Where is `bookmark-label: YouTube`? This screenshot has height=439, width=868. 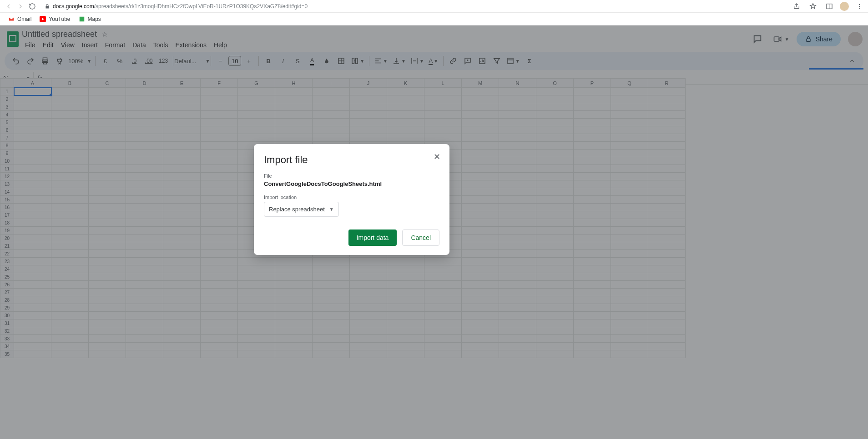 bookmark-label: YouTube is located at coordinates (59, 19).